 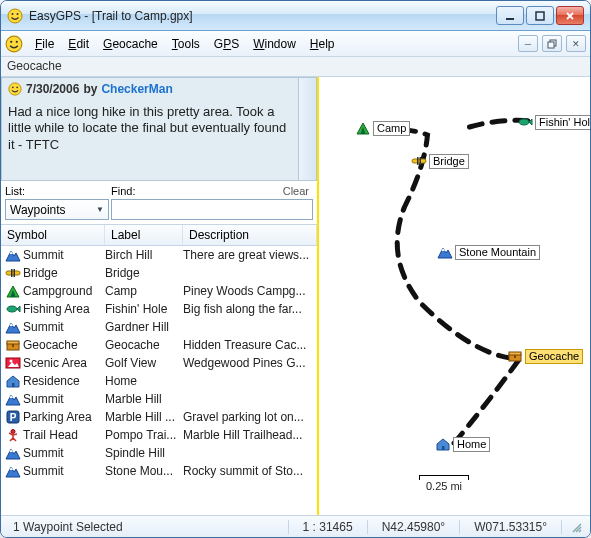 What do you see at coordinates (13, 363) in the screenshot?
I see `scenic-icon` at bounding box center [13, 363].